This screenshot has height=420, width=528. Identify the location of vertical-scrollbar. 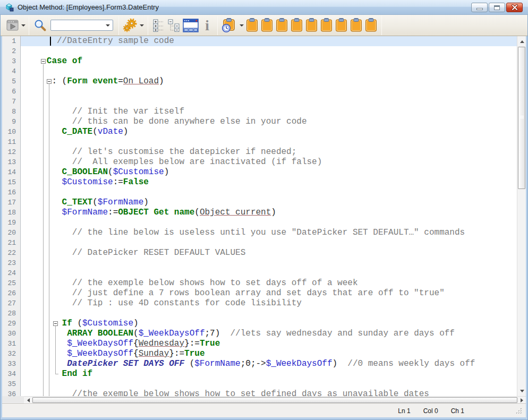
(522, 216).